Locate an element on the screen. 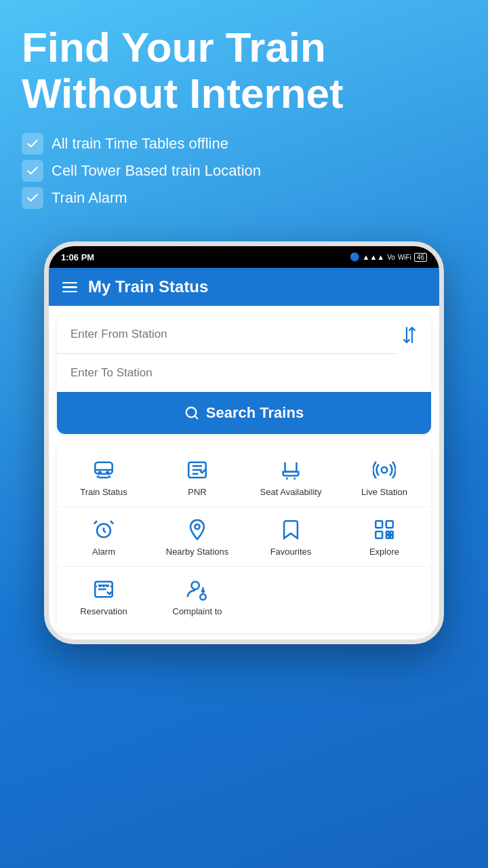 The image size is (488, 868). app-header: My Train Status is located at coordinates (244, 287).